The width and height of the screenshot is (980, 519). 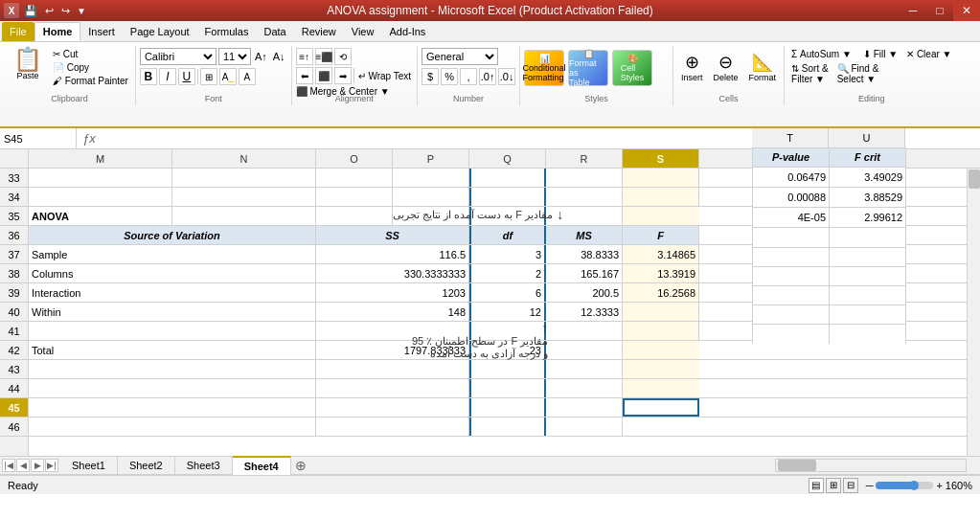 What do you see at coordinates (172, 408) in the screenshot?
I see `cell-MN45` at bounding box center [172, 408].